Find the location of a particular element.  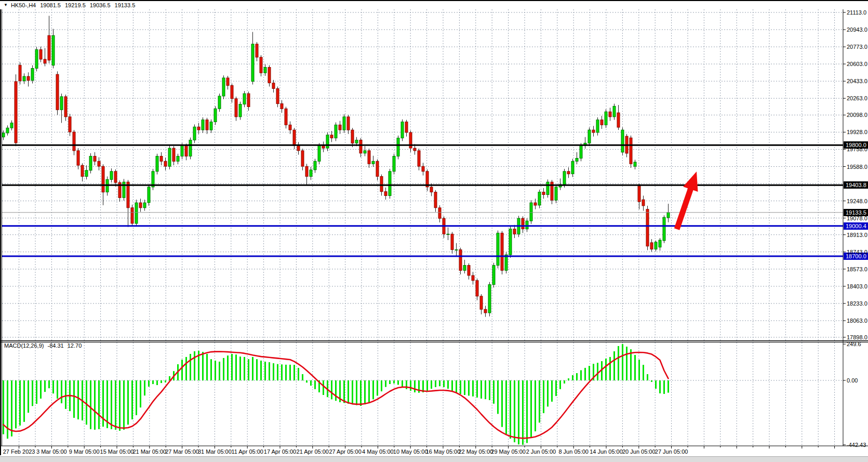

price-axis-tick-label: 20603.0 is located at coordinates (857, 64).